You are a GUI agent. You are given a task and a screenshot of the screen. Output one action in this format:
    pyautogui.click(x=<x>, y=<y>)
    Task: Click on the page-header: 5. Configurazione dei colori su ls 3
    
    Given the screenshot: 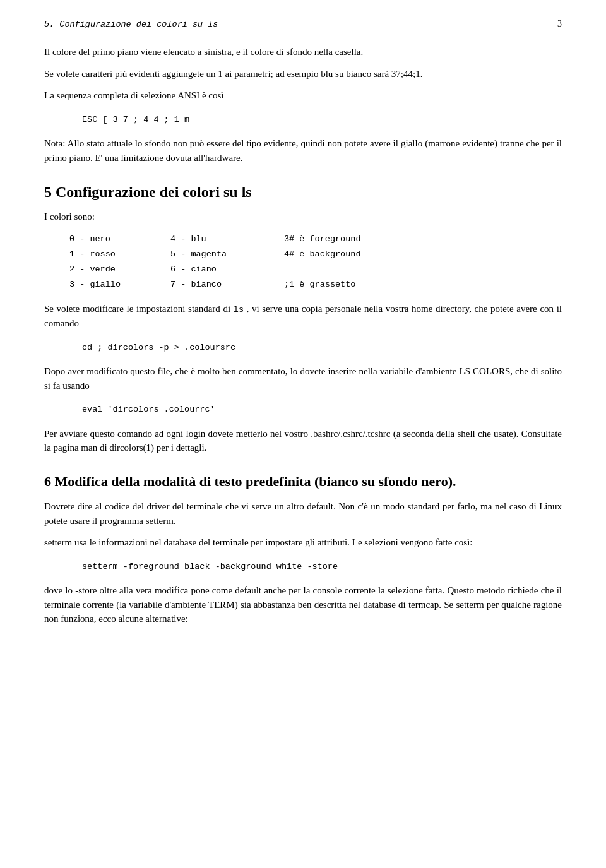 What is the action you would take?
    pyautogui.click(x=303, y=25)
    